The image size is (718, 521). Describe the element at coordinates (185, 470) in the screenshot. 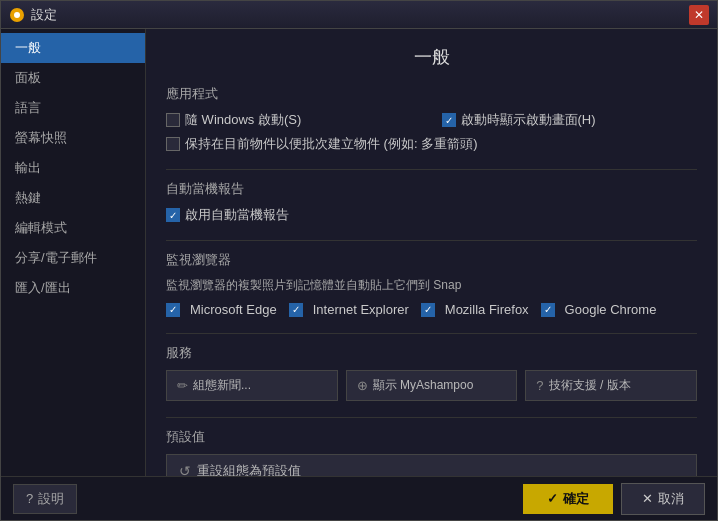

I see `reset-defaults-icon: ↺` at that location.